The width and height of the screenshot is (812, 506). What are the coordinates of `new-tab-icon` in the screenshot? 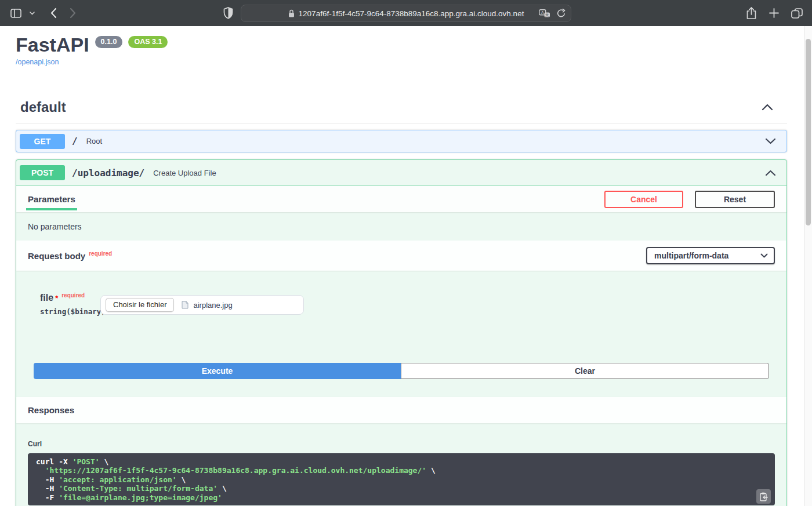 It's located at (774, 13).